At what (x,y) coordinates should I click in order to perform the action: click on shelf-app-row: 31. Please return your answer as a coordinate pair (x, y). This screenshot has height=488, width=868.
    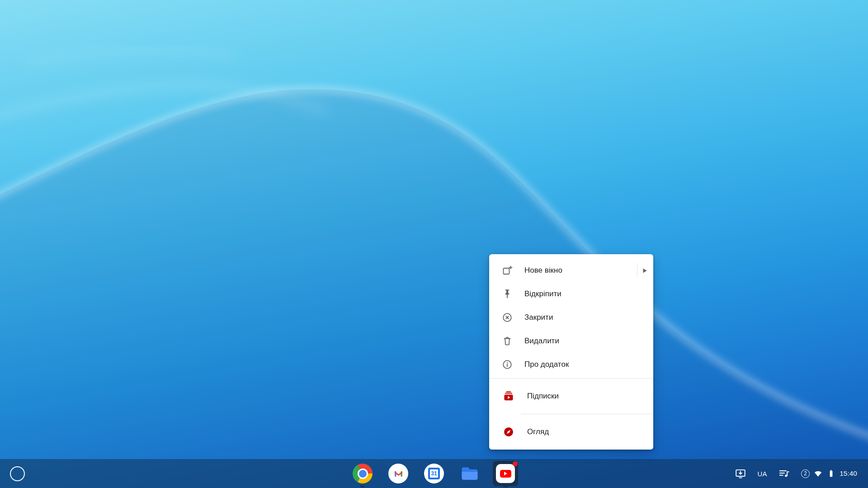
    Looking at the image, I should click on (434, 474).